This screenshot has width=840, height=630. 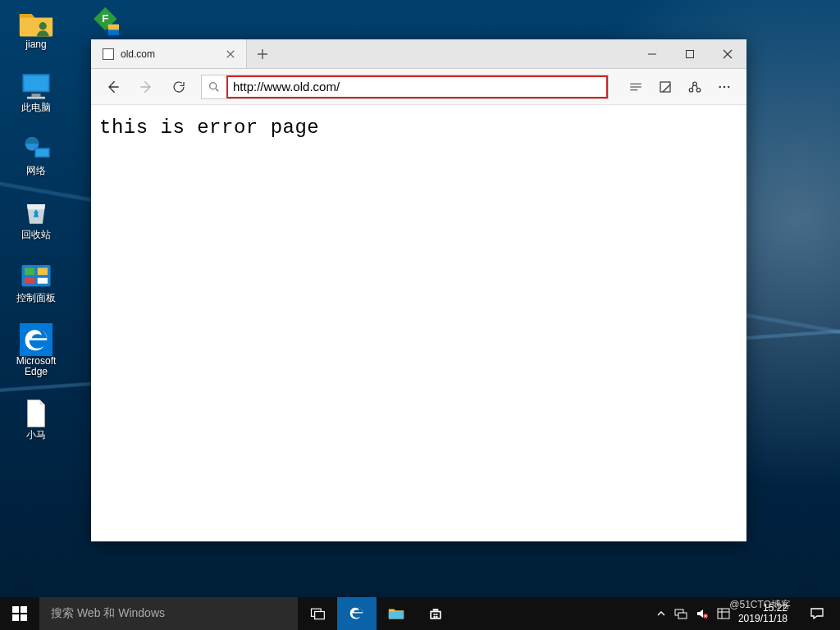 I want to click on desktop-icon-label: jiang, so click(x=36, y=44).